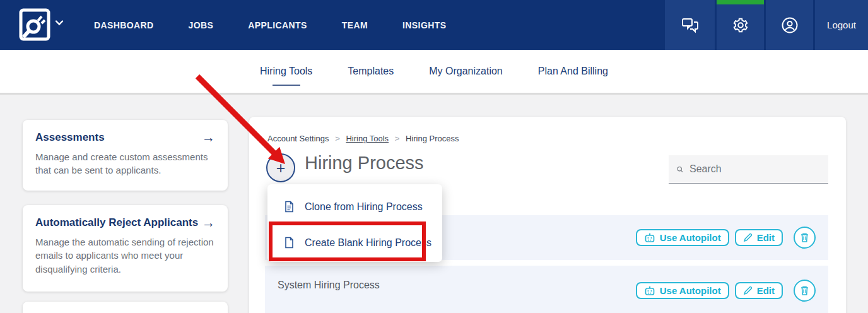  I want to click on tab-my-organization: My Organization, so click(466, 71).